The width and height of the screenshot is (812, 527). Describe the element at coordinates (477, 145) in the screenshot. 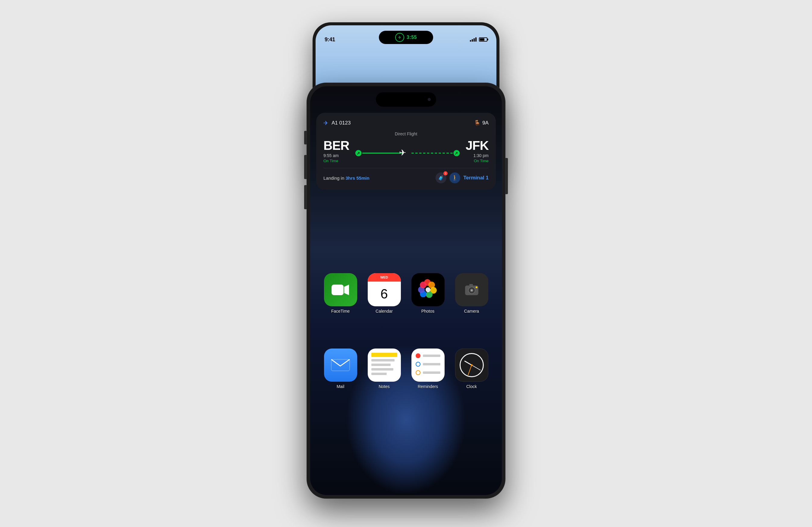

I see `arrival-code: JFK` at that location.